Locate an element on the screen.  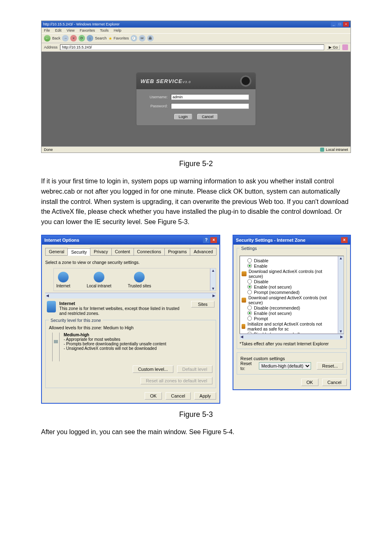
zone-scroll is located at coordinates (213, 280).